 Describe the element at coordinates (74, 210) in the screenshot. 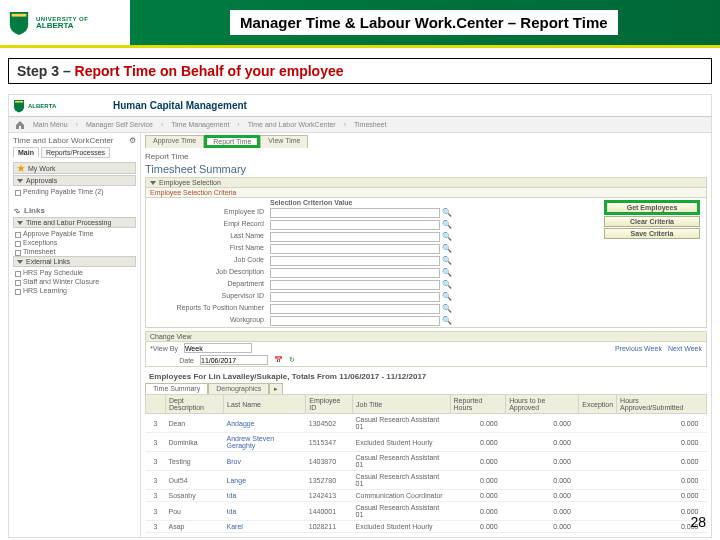

I see `links-header: Links` at that location.